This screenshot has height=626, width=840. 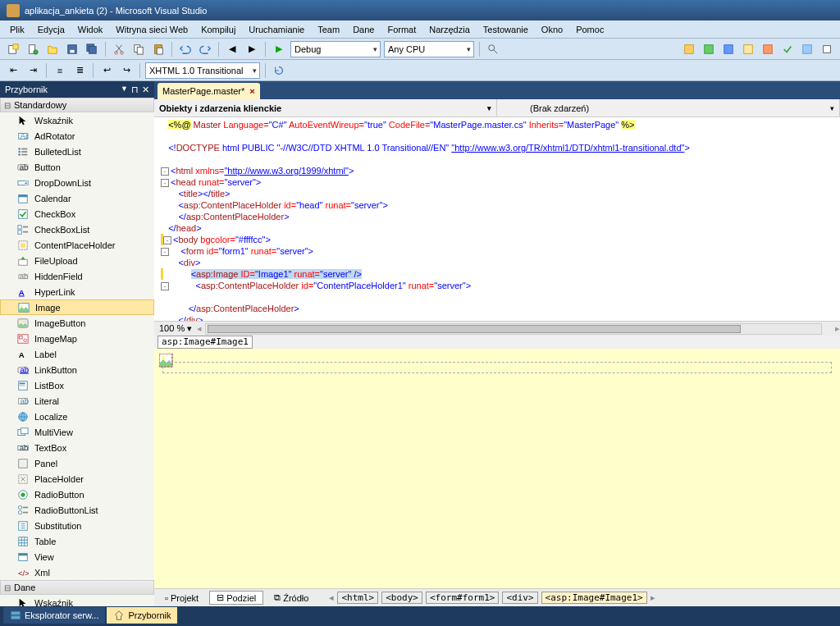 What do you see at coordinates (33, 49) in the screenshot?
I see `add-item-btn` at bounding box center [33, 49].